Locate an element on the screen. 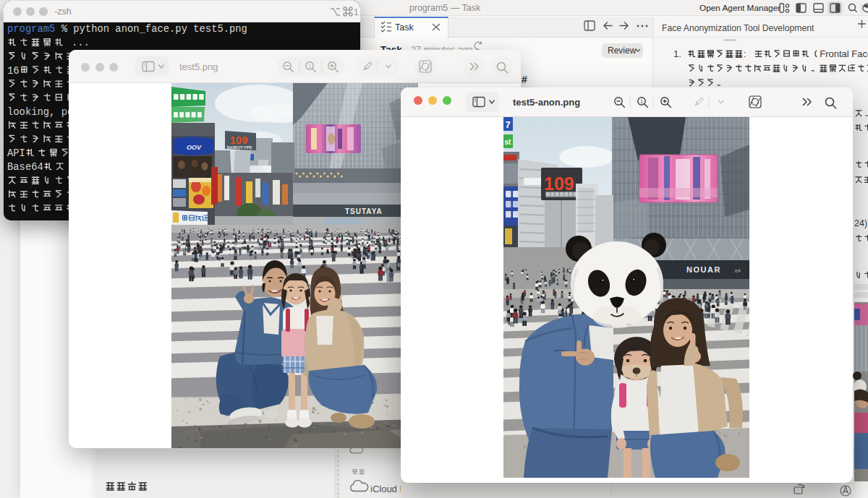  svg-text: program5 is located at coordinates (31, 29).